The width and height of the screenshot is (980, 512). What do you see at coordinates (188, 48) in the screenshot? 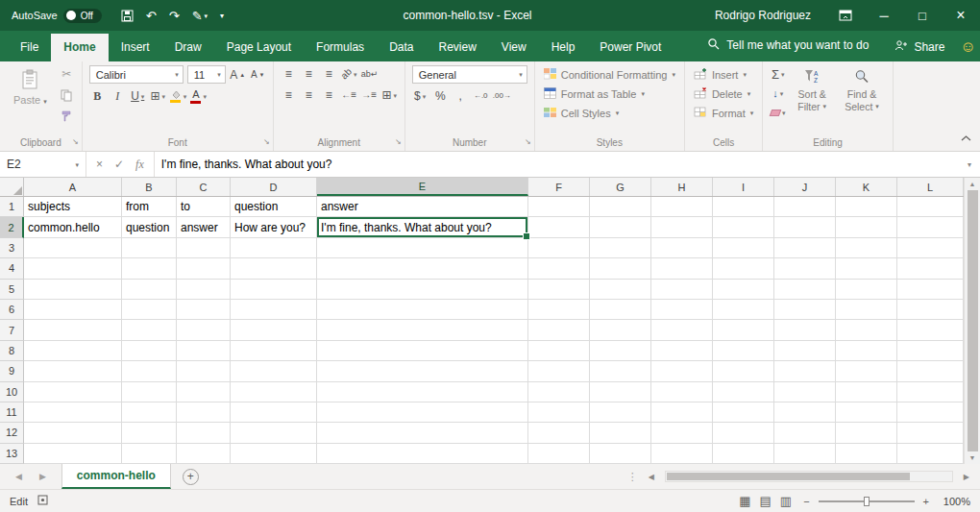
I see `tab-draw: Draw` at bounding box center [188, 48].